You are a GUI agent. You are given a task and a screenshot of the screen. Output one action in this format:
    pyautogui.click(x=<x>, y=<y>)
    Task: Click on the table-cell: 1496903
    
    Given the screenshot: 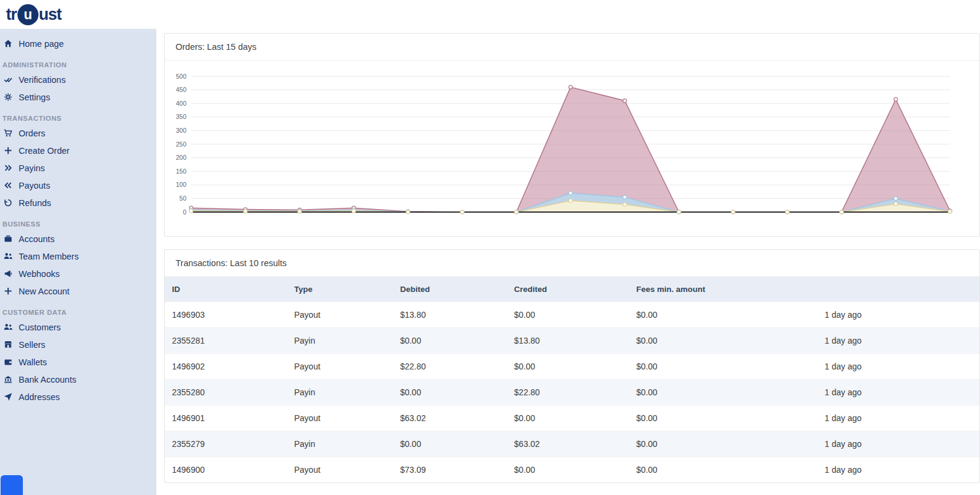 What is the action you would take?
    pyautogui.click(x=226, y=315)
    